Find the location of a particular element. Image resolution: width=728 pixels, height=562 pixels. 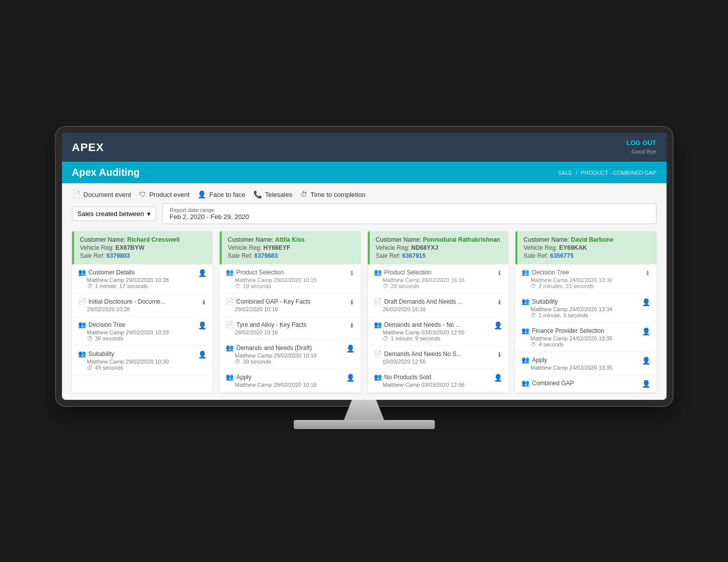

filter-telesales: 📞 Telesales is located at coordinates (273, 194).